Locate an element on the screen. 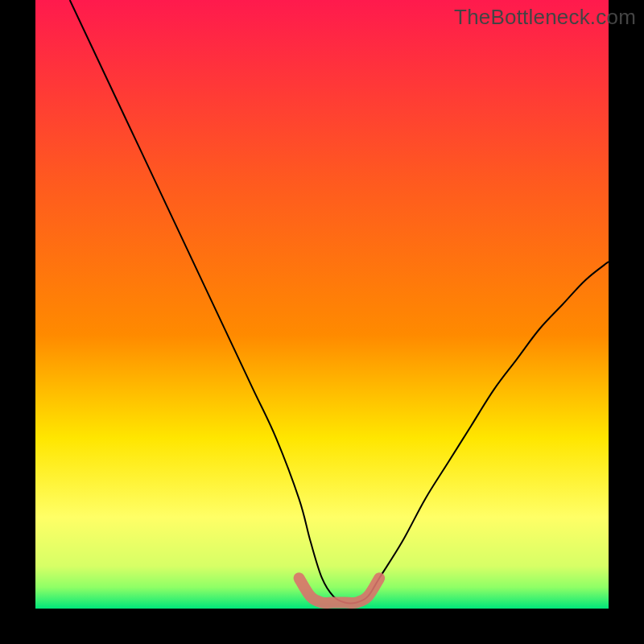  watermark-text: TheBottleneck.com is located at coordinates (545, 18).